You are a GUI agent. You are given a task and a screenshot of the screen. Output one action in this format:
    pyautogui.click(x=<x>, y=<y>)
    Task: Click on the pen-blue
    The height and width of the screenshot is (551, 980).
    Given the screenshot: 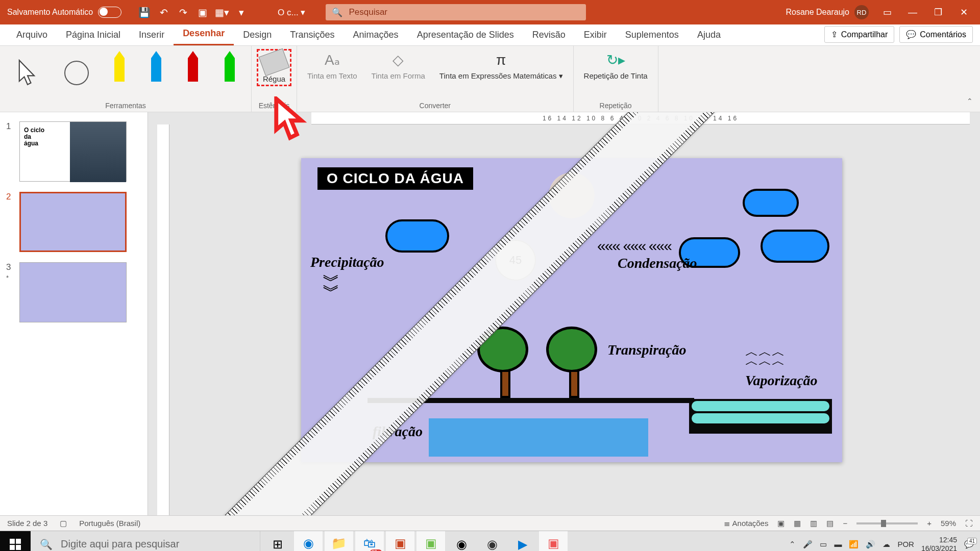 What is the action you would take?
    pyautogui.click(x=156, y=66)
    